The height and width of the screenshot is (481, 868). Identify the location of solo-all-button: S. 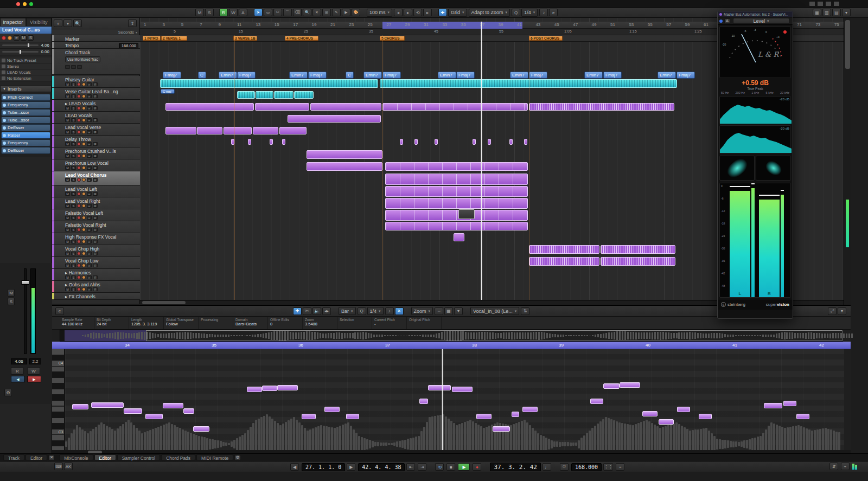
(209, 12).